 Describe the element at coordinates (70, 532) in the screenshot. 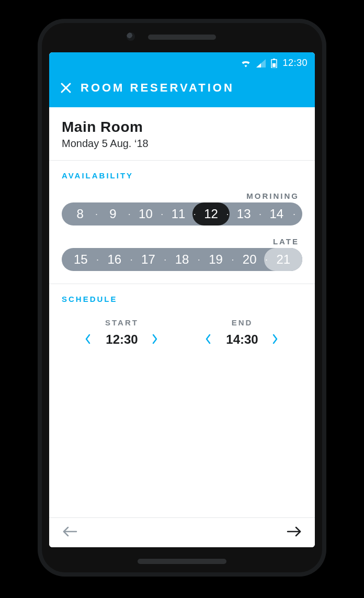

I see `back-button` at that location.